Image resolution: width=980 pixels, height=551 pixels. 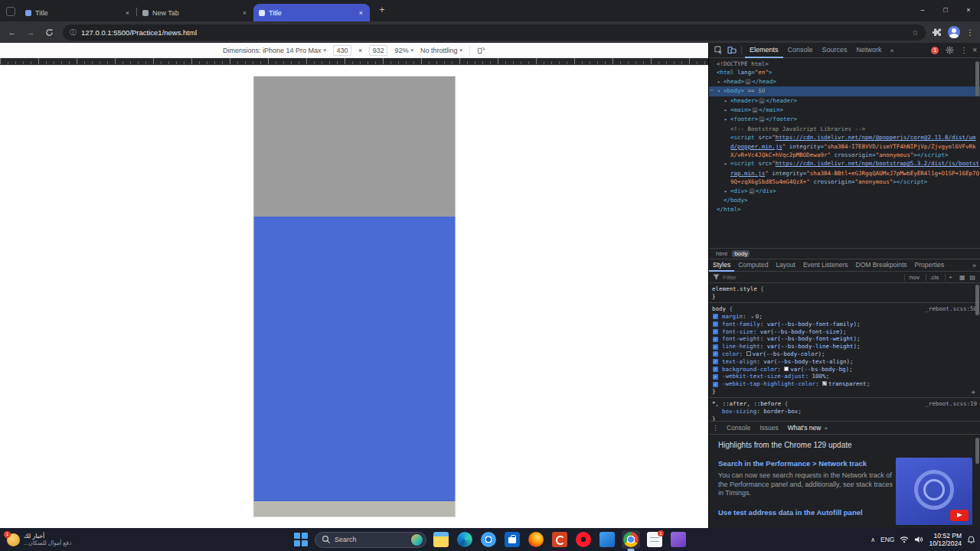 I want to click on toggle-class-button: .cls, so click(x=934, y=277).